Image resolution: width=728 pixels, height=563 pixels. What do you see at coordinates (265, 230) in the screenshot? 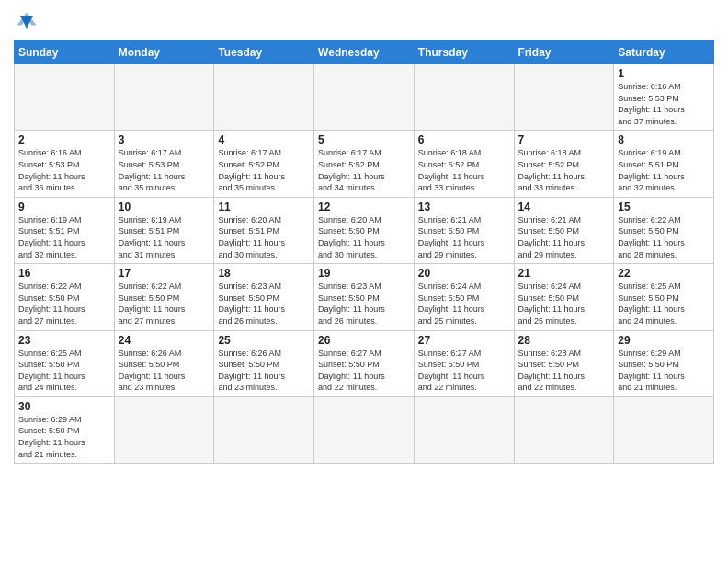
I see `day-cell: 11Sunrise: 6:20 AM Sunset: 5:51 PM Dayli…` at bounding box center [265, 230].